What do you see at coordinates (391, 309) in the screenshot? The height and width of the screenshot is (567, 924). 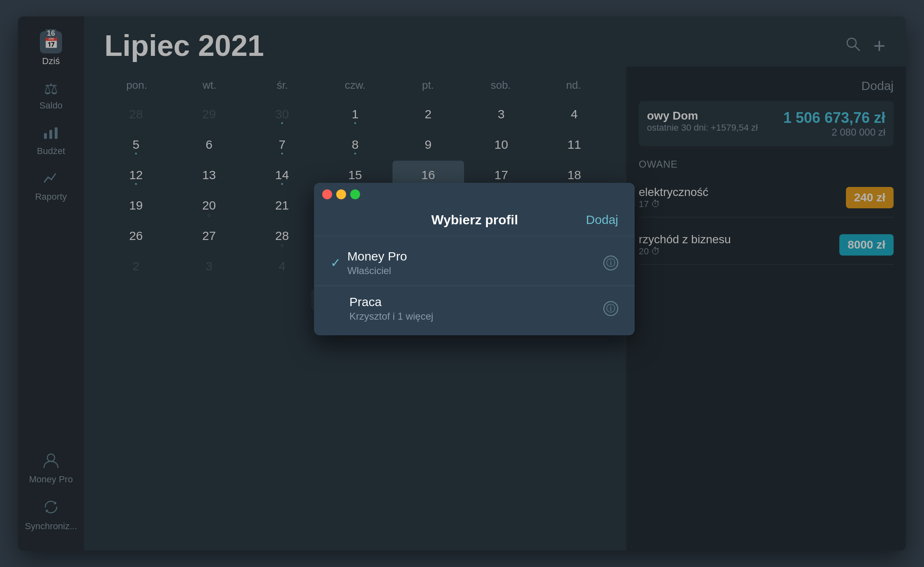 I see `profile-info-praca: Praca Krzysztof i 1 więcej` at bounding box center [391, 309].